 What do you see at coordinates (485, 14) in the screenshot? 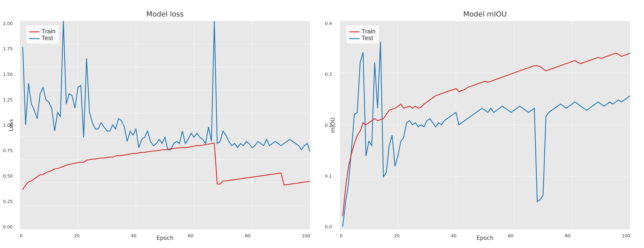
I see `miou-chart-title: Model mIOU` at bounding box center [485, 14].